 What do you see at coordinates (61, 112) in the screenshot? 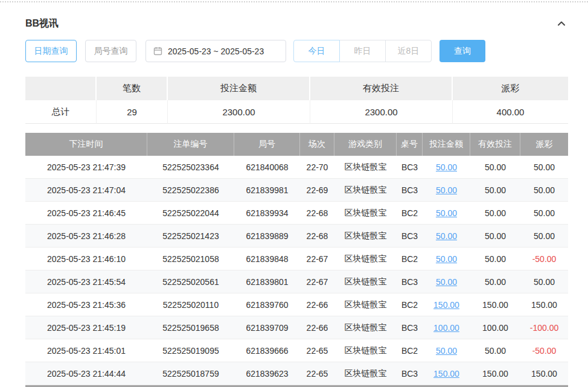
I see `summary-value-cell: 总计` at bounding box center [61, 112].